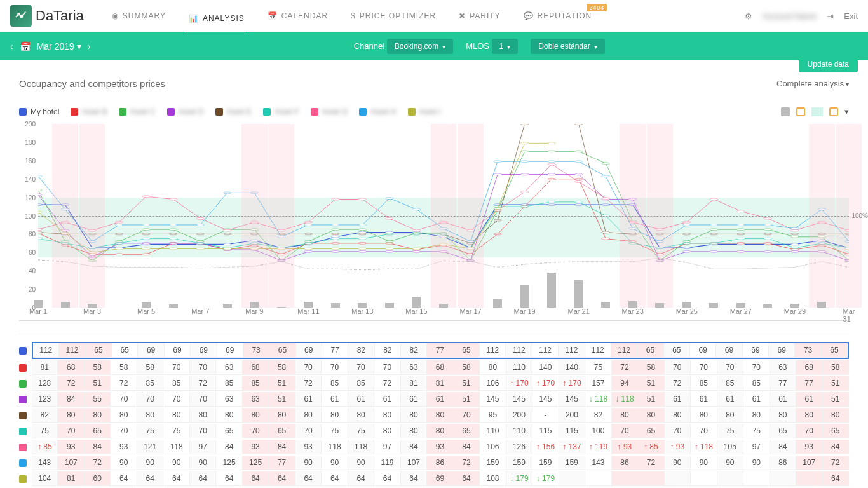 This screenshot has width=868, height=488. What do you see at coordinates (545, 416) in the screenshot?
I see `price-cell: -` at bounding box center [545, 416].